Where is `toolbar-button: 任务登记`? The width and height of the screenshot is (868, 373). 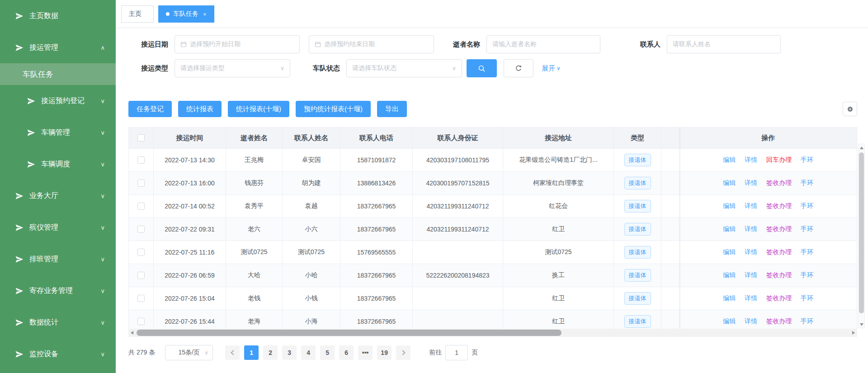 toolbar-button: 任务登记 is located at coordinates (150, 109).